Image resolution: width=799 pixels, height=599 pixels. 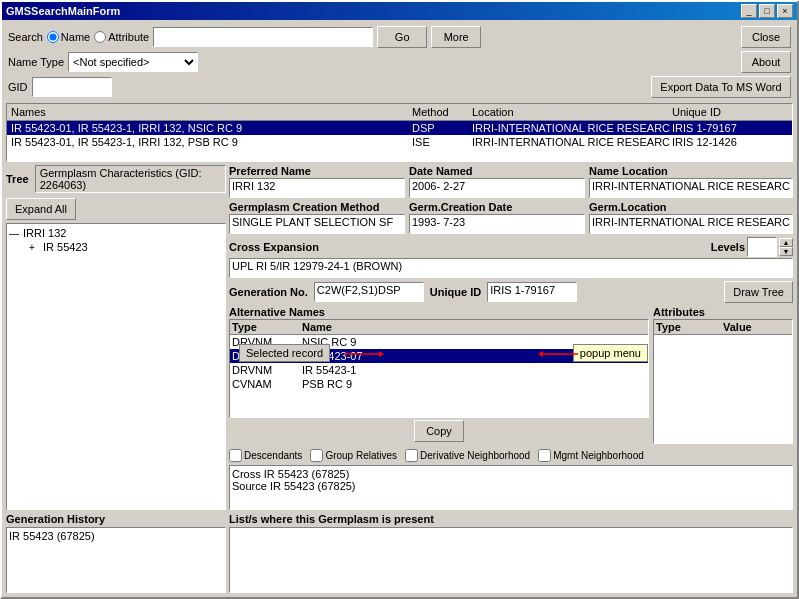 I want to click on germ-location-field: Germ.Location IRRI-INTERNATIONAL RICE RE…, so click(x=691, y=218).